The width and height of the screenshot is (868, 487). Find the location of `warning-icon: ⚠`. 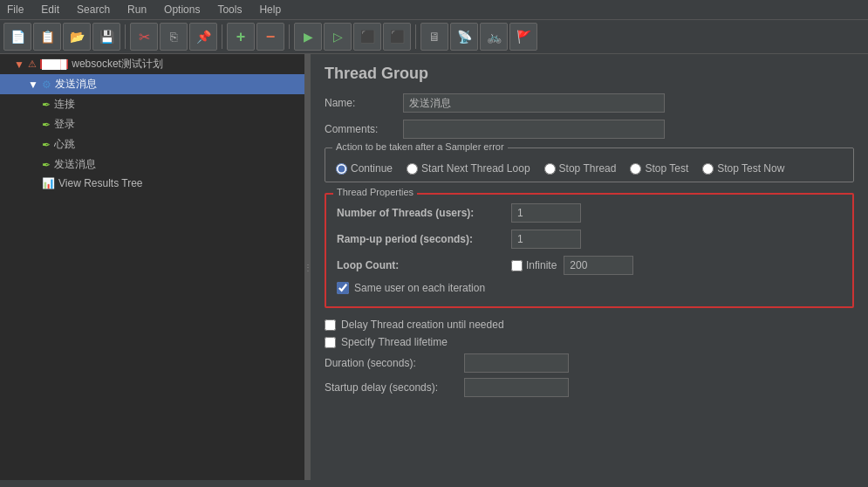

warning-icon: ⚠ is located at coordinates (32, 65).